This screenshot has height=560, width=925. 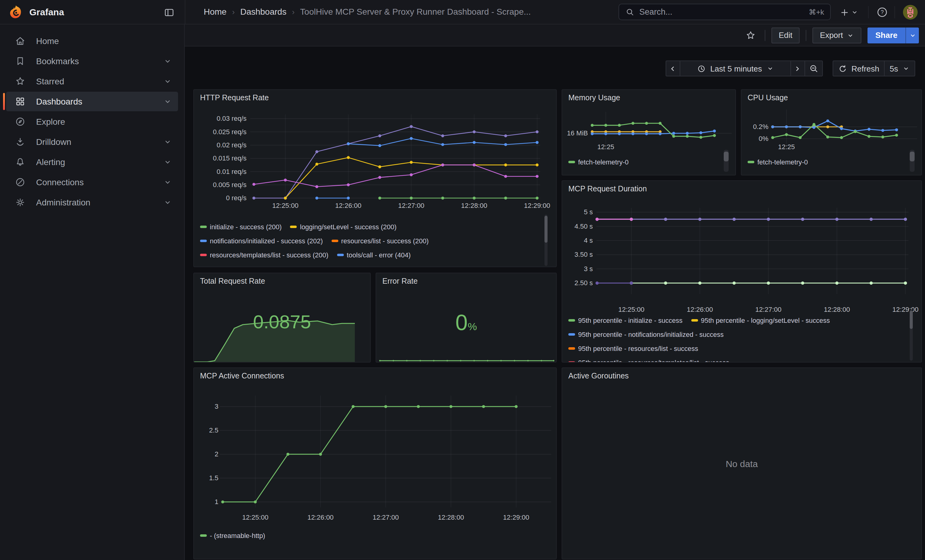 I want to click on svg-text: 12:27:00, so click(x=768, y=309).